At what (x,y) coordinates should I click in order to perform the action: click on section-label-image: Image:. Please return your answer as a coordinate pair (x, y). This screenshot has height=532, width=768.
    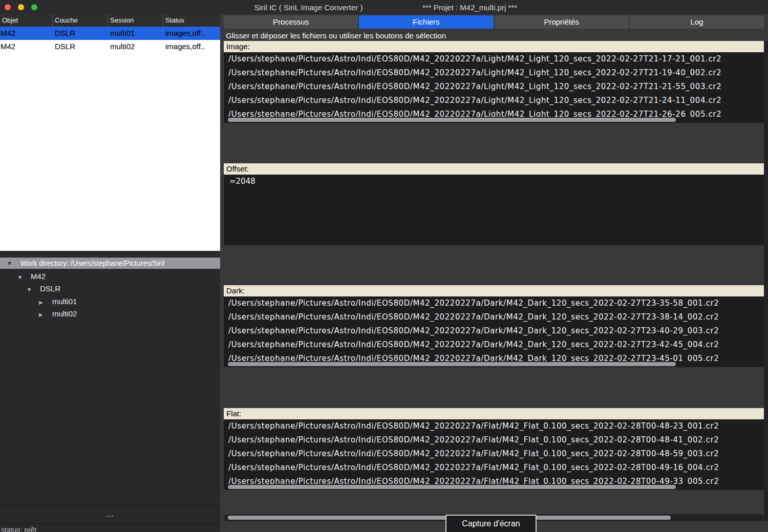
    Looking at the image, I should click on (494, 47).